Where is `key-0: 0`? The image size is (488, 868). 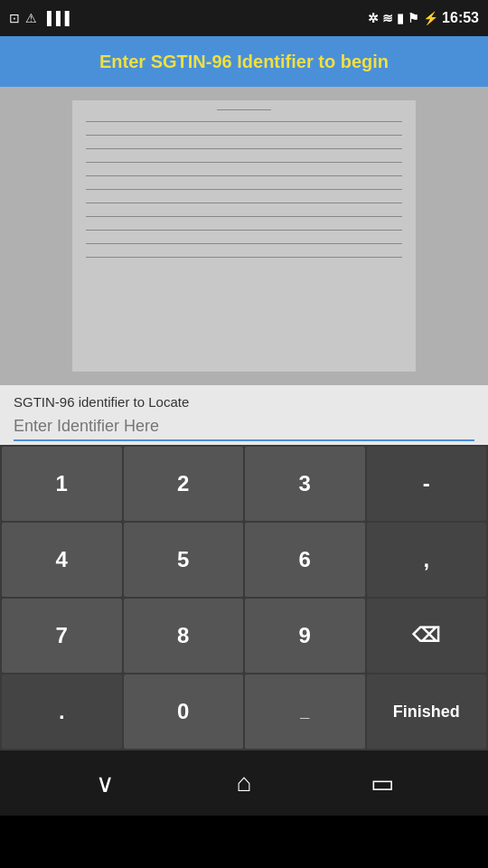
key-0: 0 is located at coordinates (184, 712).